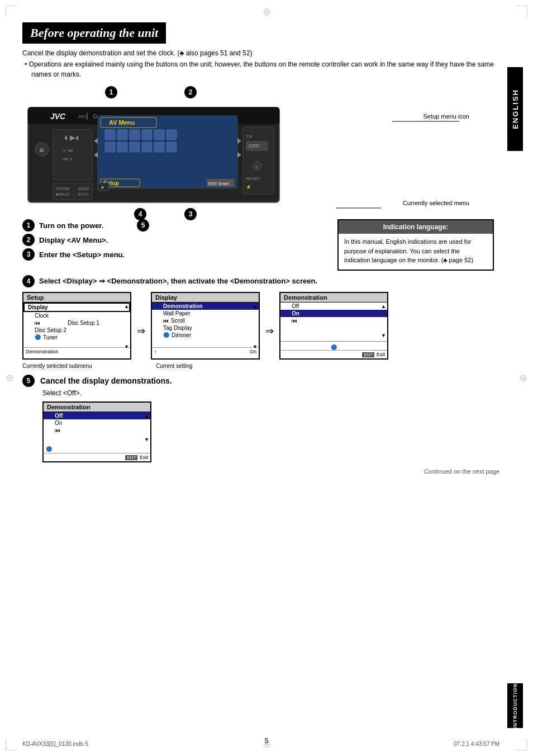 The image size is (533, 756). Describe the element at coordinates (334, 297) in the screenshot. I see `demonstration-panel-header: Demonstration` at that location.